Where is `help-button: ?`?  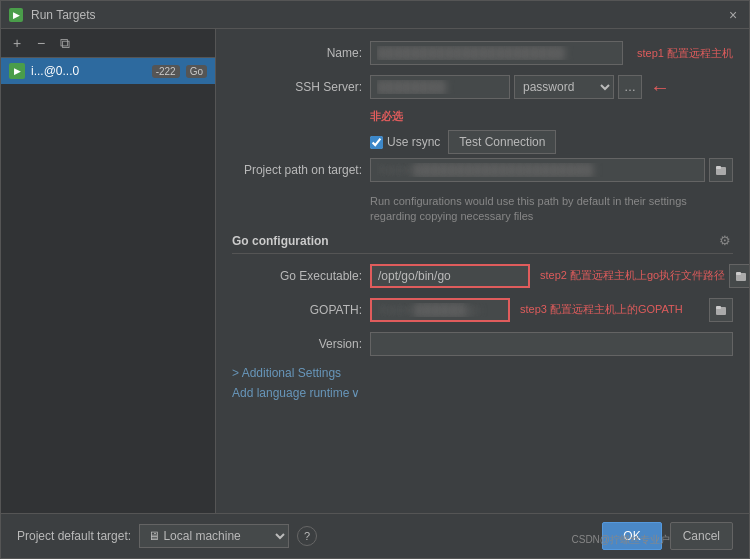 help-button: ? is located at coordinates (307, 536).